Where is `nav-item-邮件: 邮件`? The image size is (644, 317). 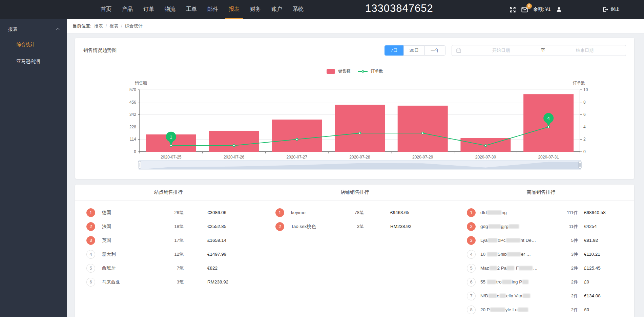 nav-item-邮件: 邮件 is located at coordinates (213, 9).